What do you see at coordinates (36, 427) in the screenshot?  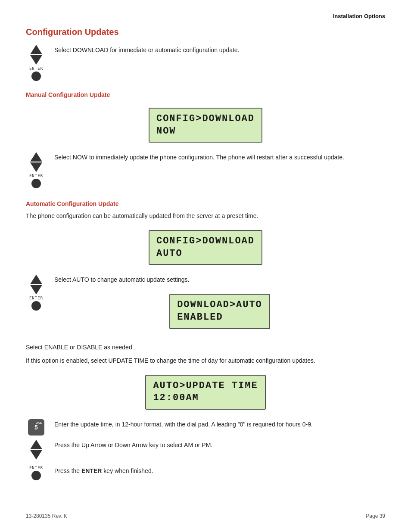 I see `dial-key-col: 5 JKL` at bounding box center [36, 427].